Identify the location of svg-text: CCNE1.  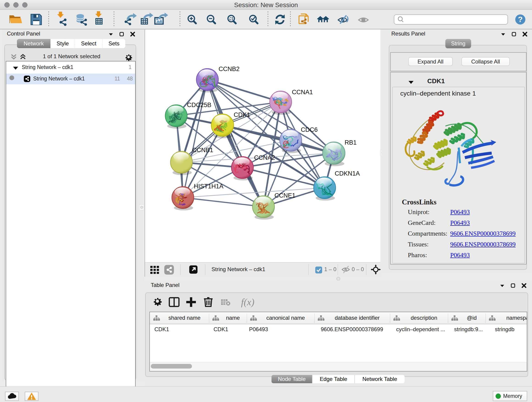
(285, 195).